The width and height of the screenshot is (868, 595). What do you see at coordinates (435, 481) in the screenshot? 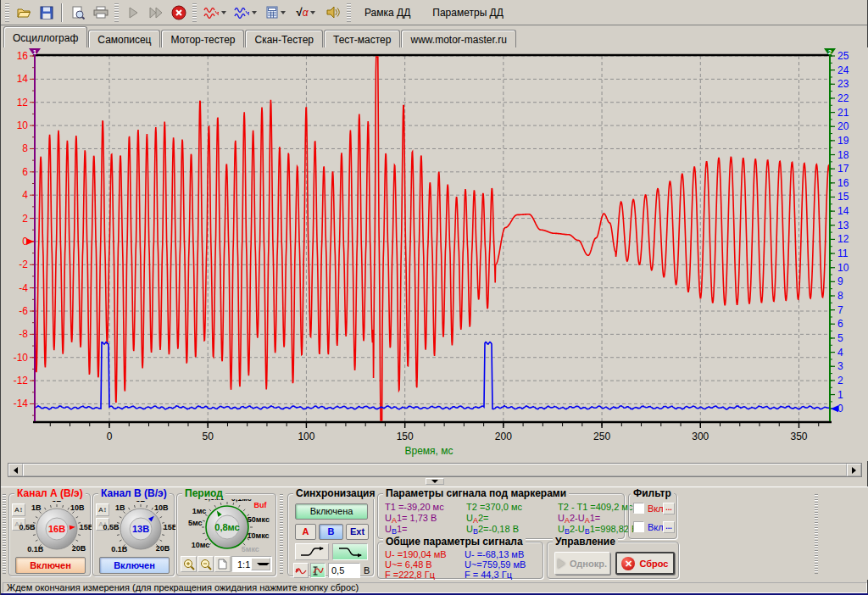
I see `collapse-icon` at bounding box center [435, 481].